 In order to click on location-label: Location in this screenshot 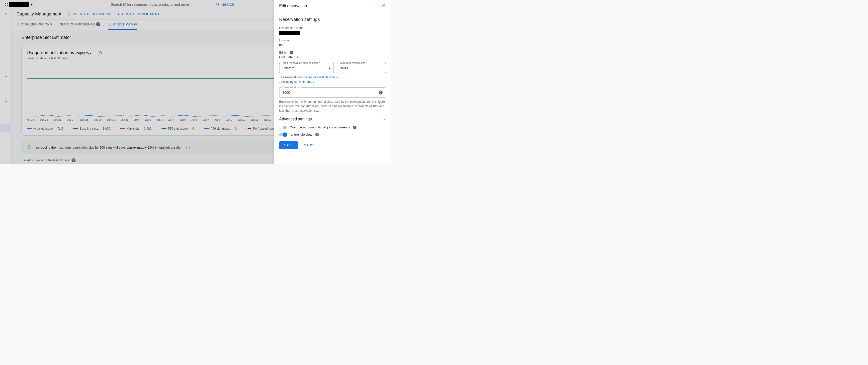, I will do `click(333, 40)`.